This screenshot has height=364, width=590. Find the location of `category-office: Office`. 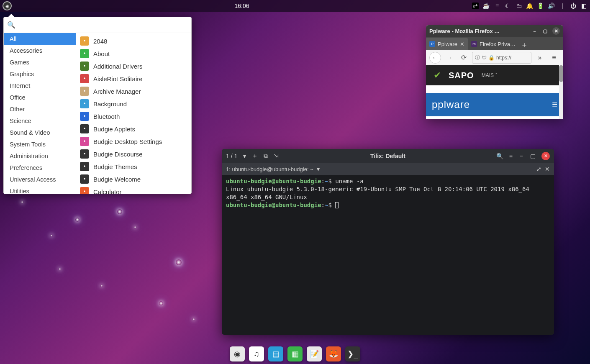

category-office: Office is located at coordinates (40, 97).